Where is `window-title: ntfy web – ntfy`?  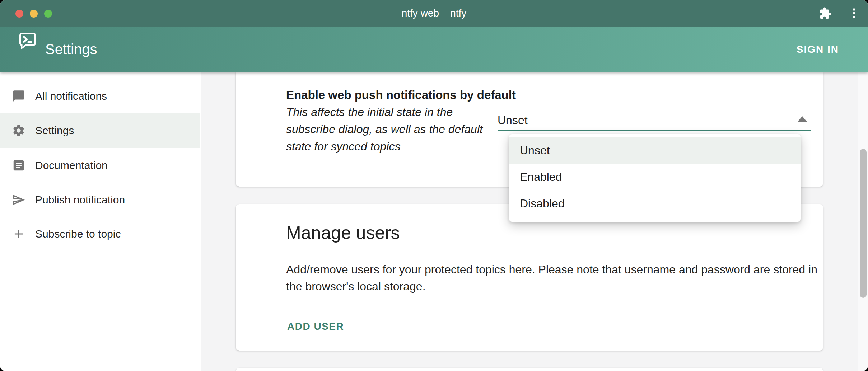
window-title: ntfy web – ntfy is located at coordinates (434, 13).